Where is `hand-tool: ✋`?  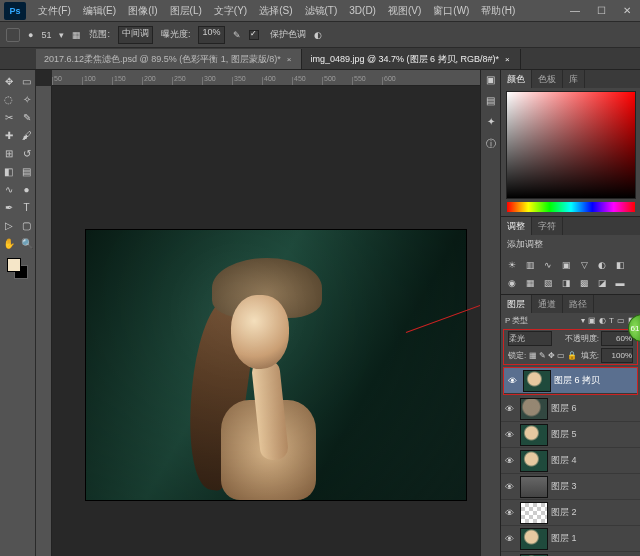 hand-tool: ✋ is located at coordinates (9, 243).